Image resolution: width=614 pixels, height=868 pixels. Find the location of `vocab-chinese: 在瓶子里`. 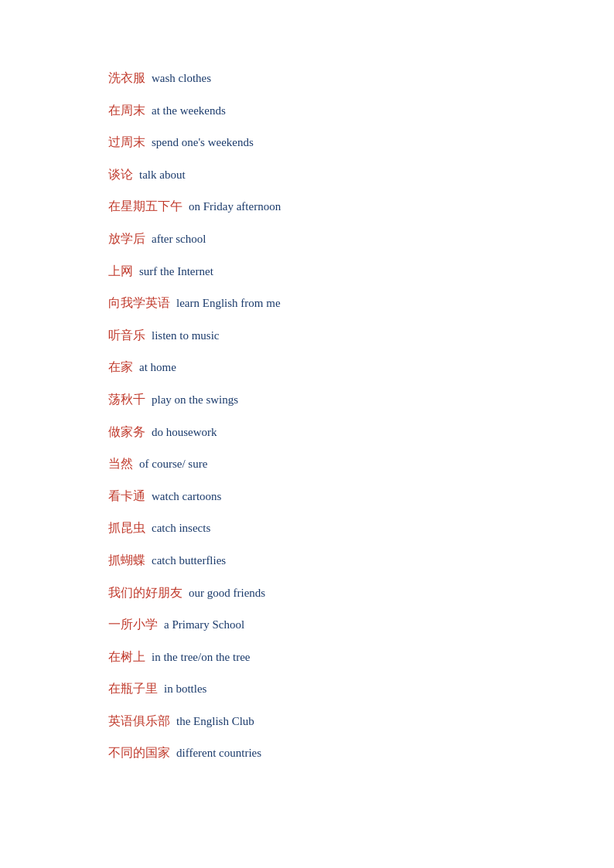

vocab-chinese: 在瓶子里 is located at coordinates (133, 689).